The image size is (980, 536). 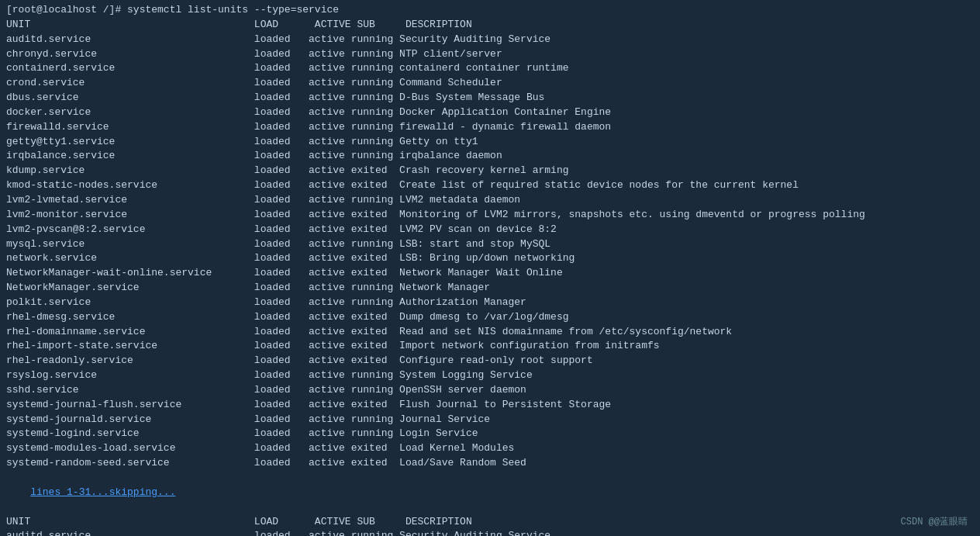 I want to click on table-header-2: UNIT LOAD ACTIVE SUB DESCRIPTION, so click(x=490, y=523).